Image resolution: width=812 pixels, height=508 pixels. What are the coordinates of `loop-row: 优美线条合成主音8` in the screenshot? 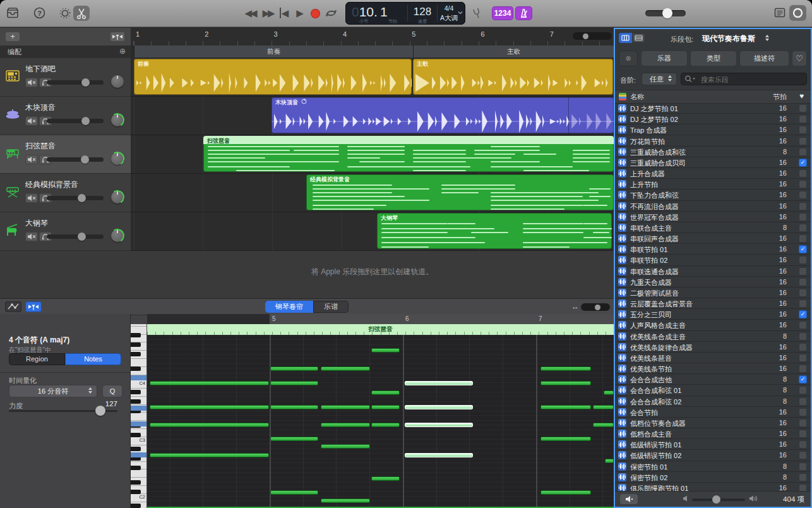 It's located at (713, 336).